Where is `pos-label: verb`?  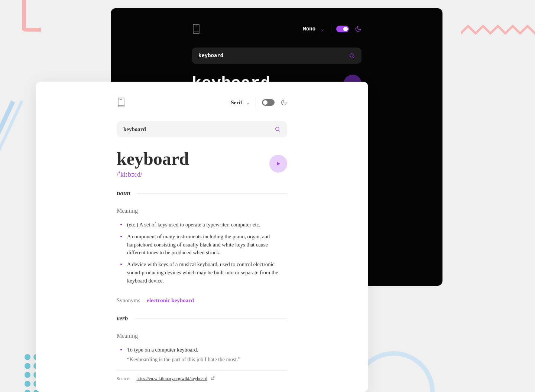
pos-label: verb is located at coordinates (122, 318).